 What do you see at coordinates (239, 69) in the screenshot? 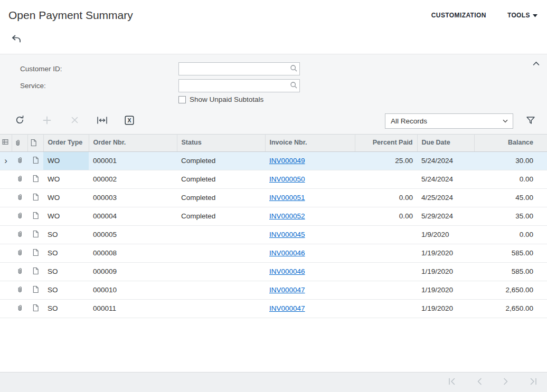
I see `customer-id-input` at bounding box center [239, 69].